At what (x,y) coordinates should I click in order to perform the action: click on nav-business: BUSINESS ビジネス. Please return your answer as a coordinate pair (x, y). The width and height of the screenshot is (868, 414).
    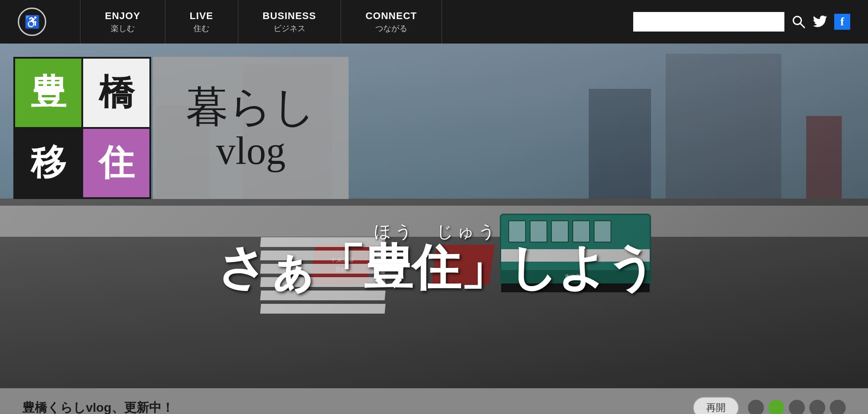
    Looking at the image, I should click on (290, 22).